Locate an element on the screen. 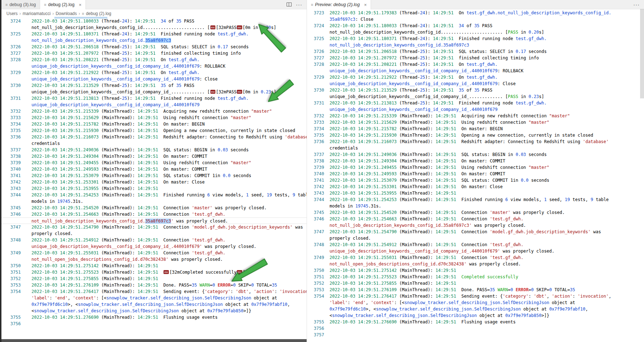 Image resolution: width=644 pixels, height=342 pixels. line-number: 3757 is located at coordinates (316, 335).